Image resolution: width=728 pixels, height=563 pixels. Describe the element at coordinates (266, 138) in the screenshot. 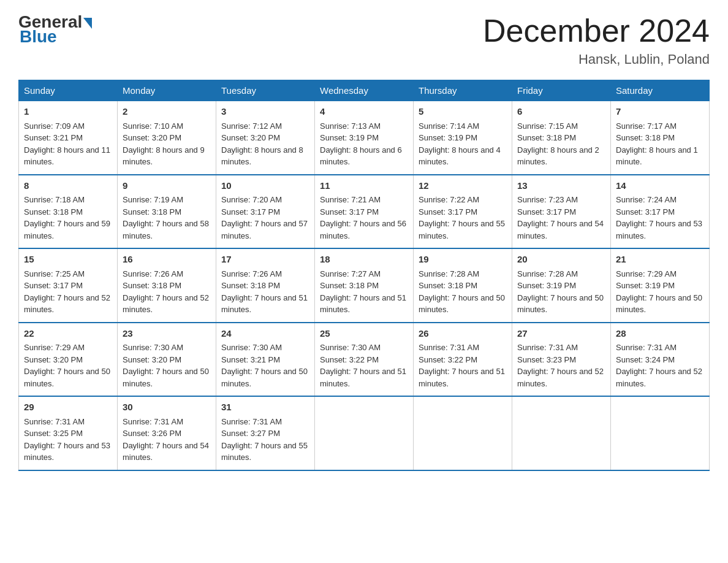

I see `calendar-cell: 3 Sunrise: 7:12 AM Sunset: 3:20 PM Dayli…` at that location.